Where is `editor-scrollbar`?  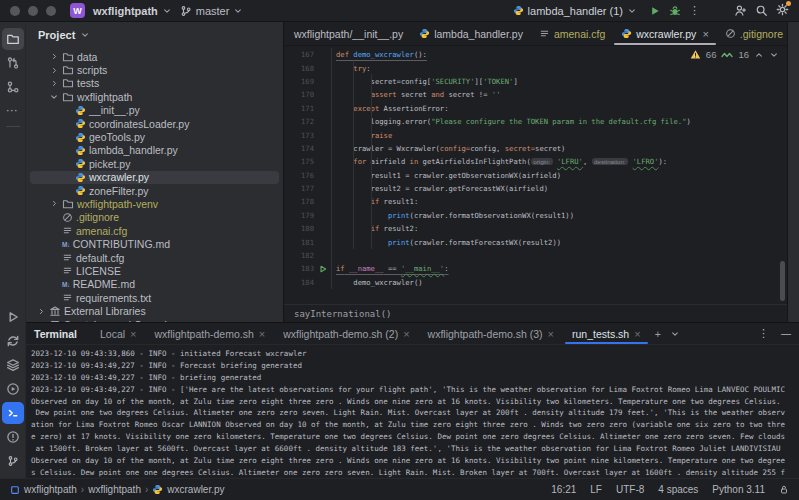
editor-scrollbar is located at coordinates (782, 281).